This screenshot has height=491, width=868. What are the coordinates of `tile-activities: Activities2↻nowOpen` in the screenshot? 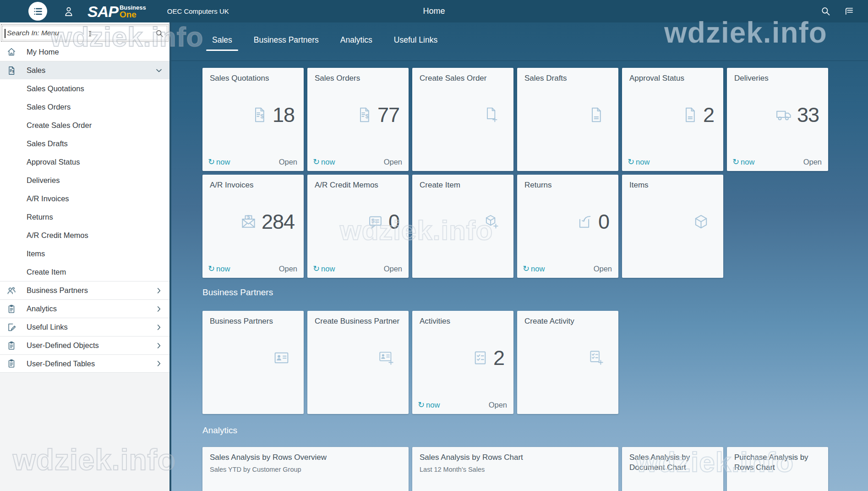 It's located at (463, 362).